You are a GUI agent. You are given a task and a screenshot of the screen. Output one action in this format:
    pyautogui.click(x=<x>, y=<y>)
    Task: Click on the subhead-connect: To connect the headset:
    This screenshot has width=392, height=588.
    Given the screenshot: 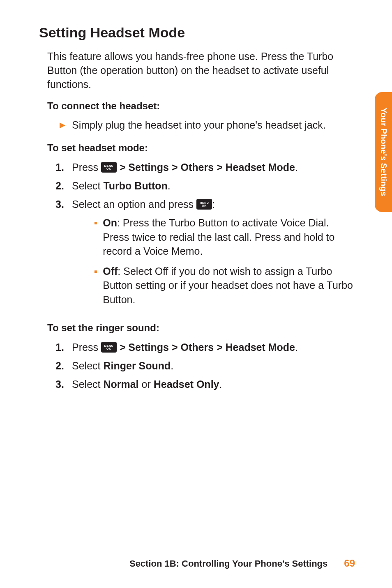 What is the action you would take?
    pyautogui.click(x=197, y=106)
    